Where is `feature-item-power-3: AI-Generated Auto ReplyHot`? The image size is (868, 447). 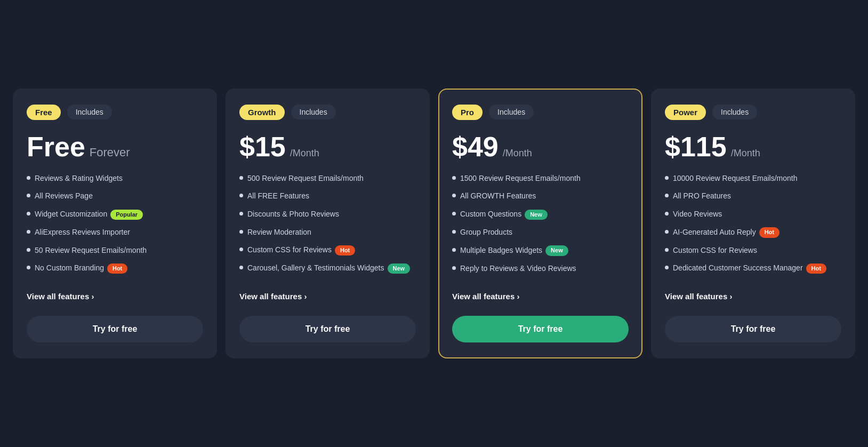 feature-item-power-3: AI-Generated Auto ReplyHot is located at coordinates (753, 233).